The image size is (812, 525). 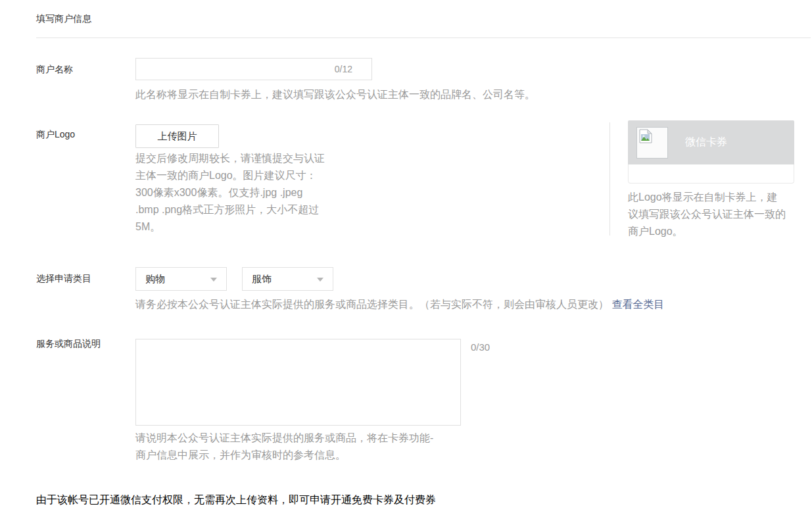 I want to click on broken-image-icon, so click(x=646, y=136).